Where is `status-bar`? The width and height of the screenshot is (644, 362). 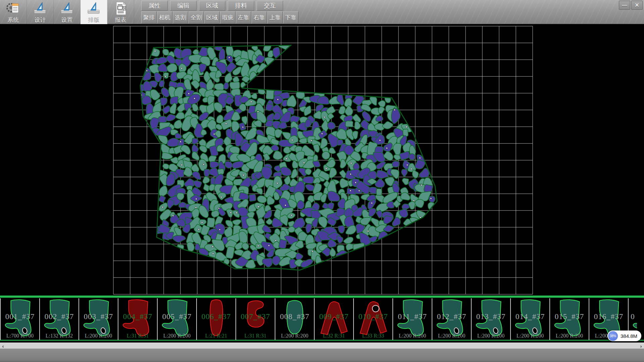 status-bar is located at coordinates (322, 355).